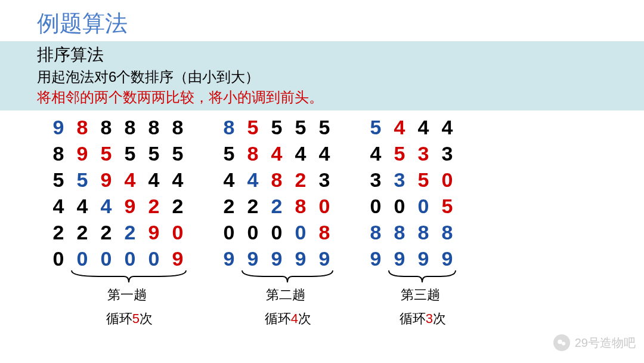  I want to click on pass-label: 第一趟, so click(127, 295).